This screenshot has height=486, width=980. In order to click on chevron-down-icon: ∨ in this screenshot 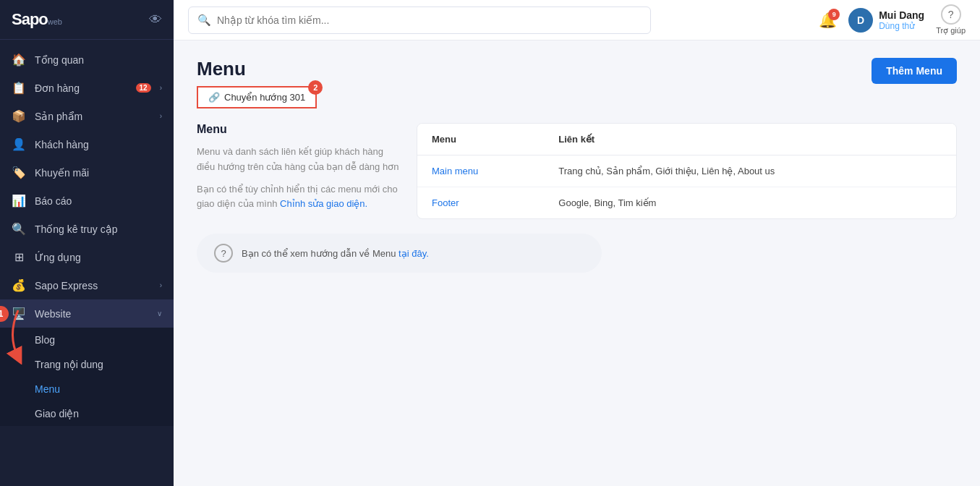, I will do `click(159, 314)`.